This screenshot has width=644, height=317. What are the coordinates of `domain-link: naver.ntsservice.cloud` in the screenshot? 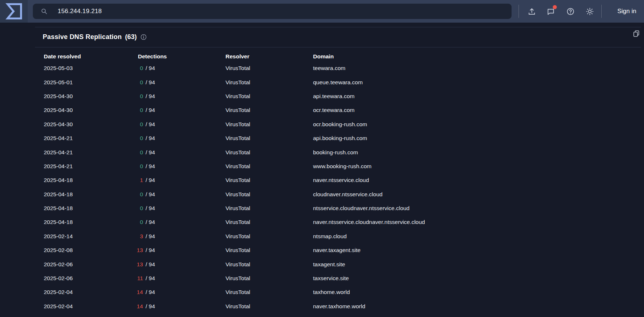 It's located at (341, 180).